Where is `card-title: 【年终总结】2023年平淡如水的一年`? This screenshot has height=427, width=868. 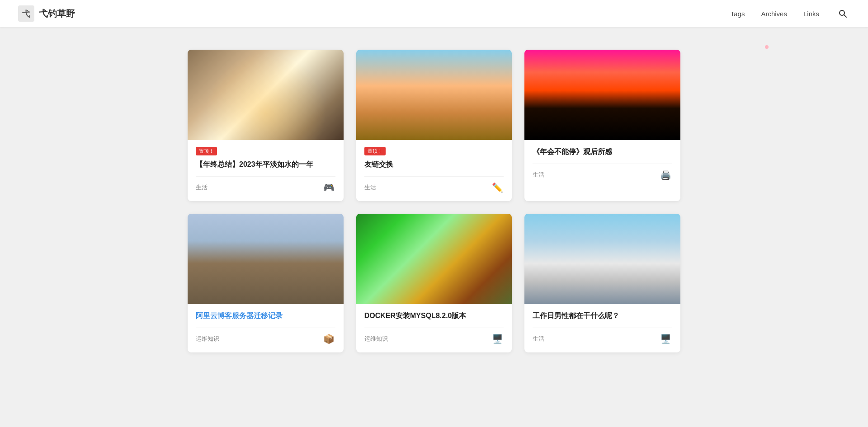 card-title: 【年终总结】2023年平淡如水的一年 is located at coordinates (266, 164).